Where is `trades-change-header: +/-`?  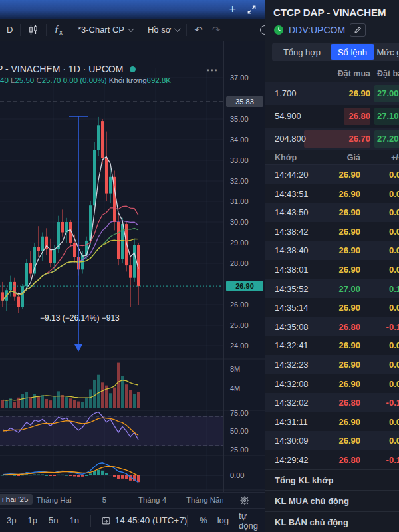
trades-change-header: +/- is located at coordinates (395, 158).